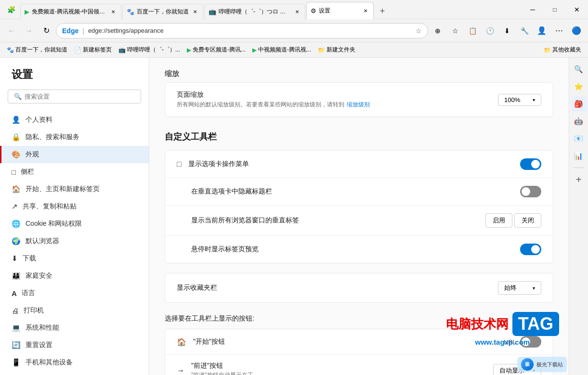  I want to click on right-outlook-btn: 📧, so click(579, 139).